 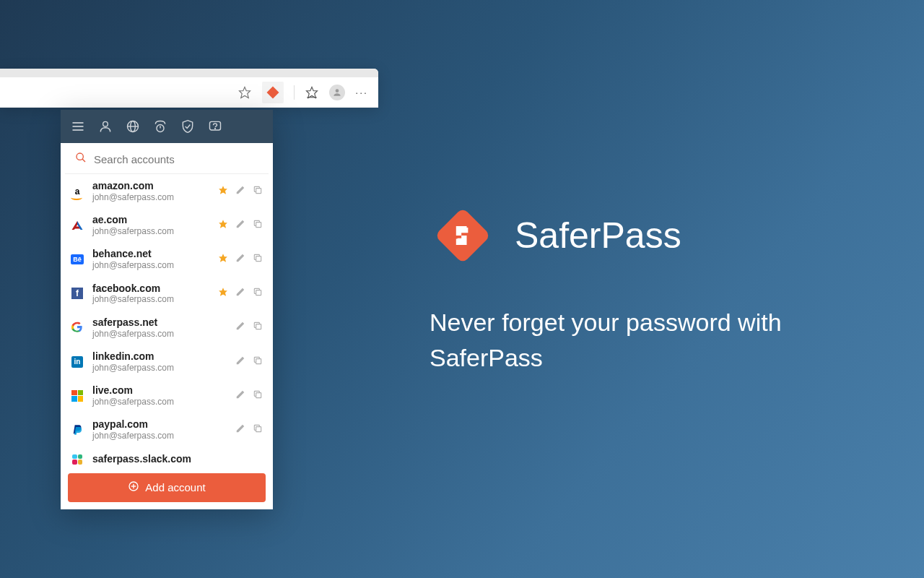 I want to click on profile-avatar-icon, so click(x=337, y=92).